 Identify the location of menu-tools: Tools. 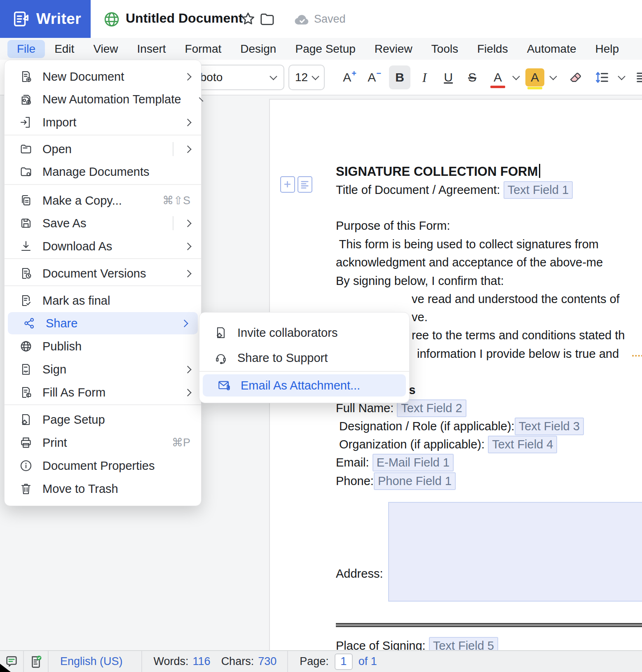
(445, 49).